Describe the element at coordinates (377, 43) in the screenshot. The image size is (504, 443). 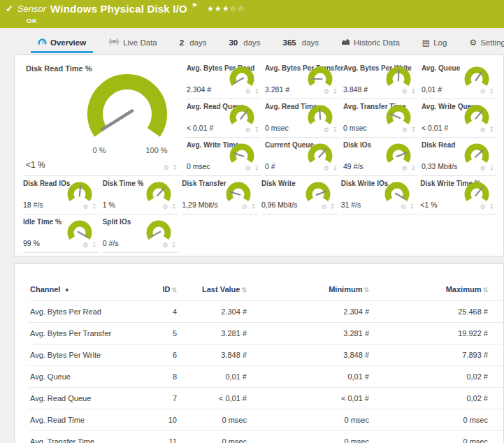
I see `tab-label: Historic Data` at that location.